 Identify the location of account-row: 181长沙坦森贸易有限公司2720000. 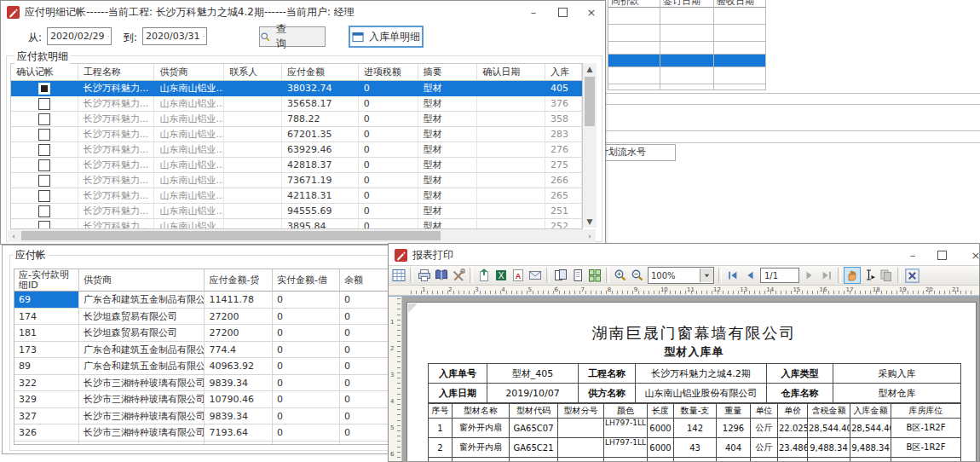
(201, 333).